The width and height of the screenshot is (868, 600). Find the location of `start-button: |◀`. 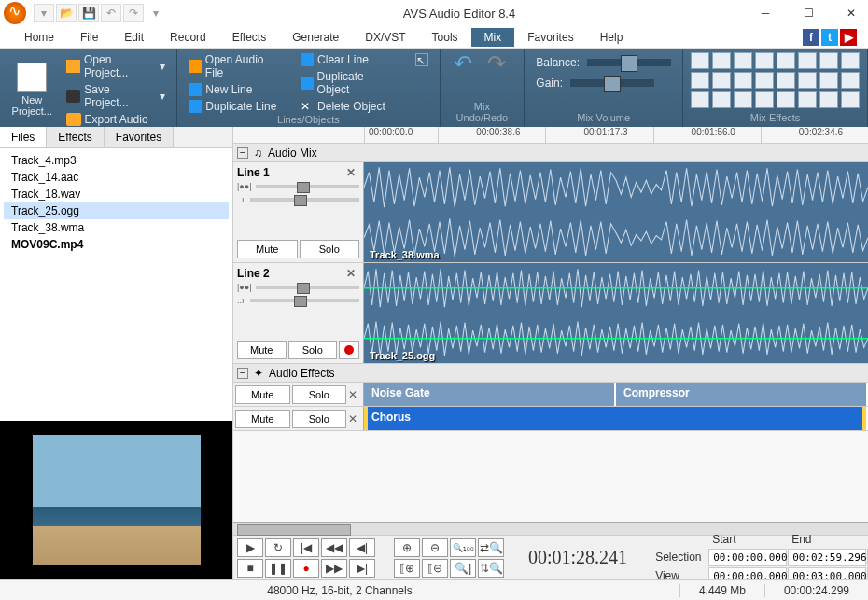

start-button: |◀ is located at coordinates (306, 548).